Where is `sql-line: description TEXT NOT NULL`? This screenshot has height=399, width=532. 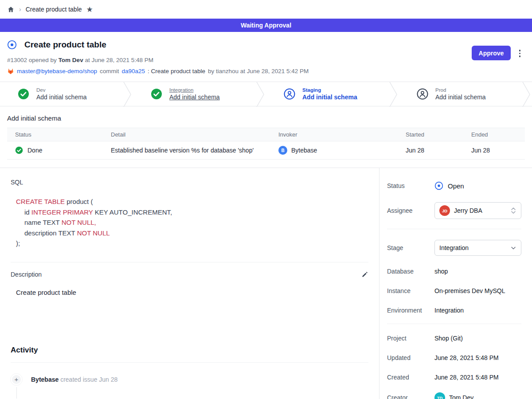 sql-line: description TEXT NOT NULL is located at coordinates (190, 233).